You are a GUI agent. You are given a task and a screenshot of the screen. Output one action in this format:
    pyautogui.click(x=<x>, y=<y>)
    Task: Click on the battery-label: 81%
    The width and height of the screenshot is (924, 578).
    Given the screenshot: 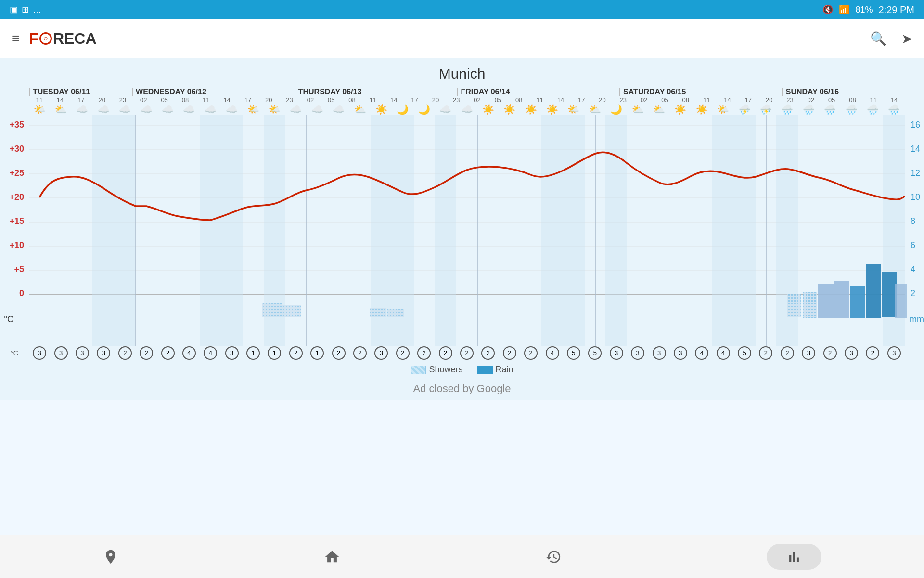 What is the action you would take?
    pyautogui.click(x=864, y=10)
    